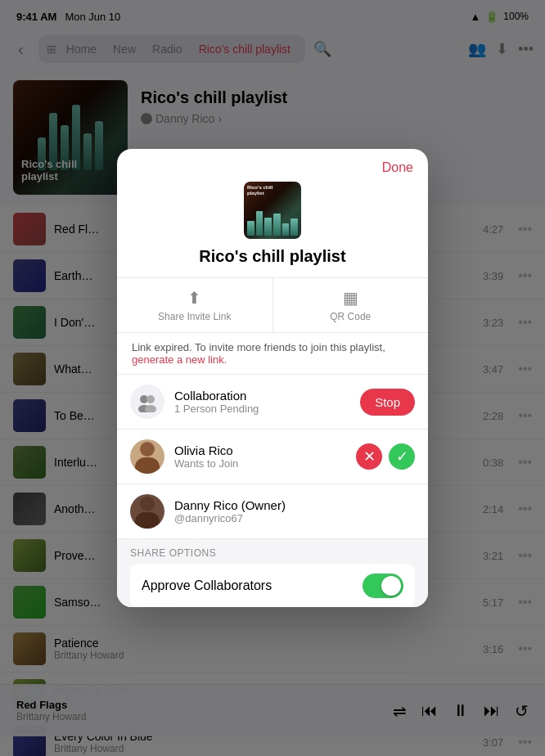 The height and width of the screenshot is (756, 545). Describe the element at coordinates (262, 402) in the screenshot. I see `collaboration-info: Collaboration 1 Person Pending` at that location.